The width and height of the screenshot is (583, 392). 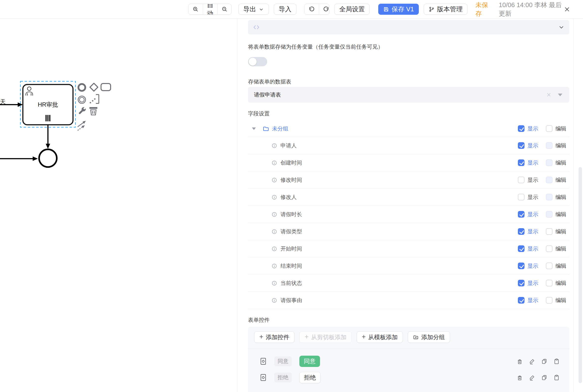 I want to click on undo-button, so click(x=312, y=9).